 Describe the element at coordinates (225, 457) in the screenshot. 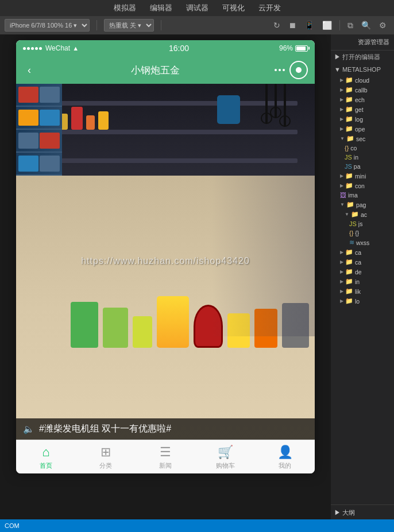

I see `nav-cart: 🛒 购物车` at that location.